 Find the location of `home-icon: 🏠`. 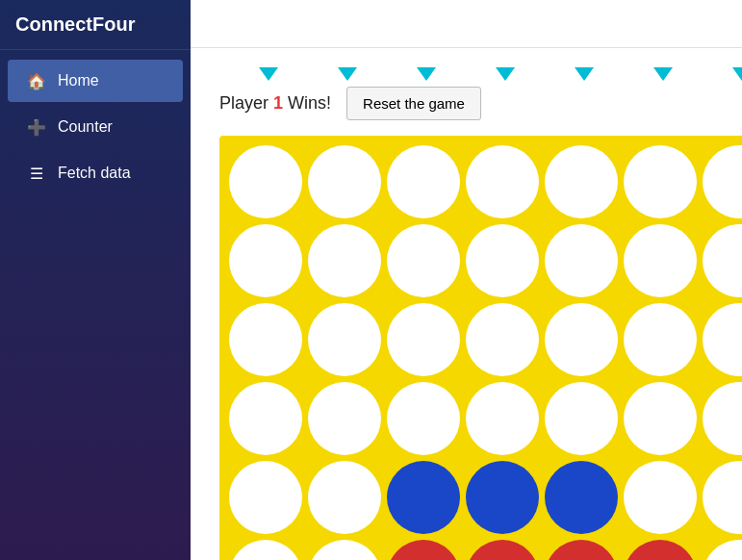

home-icon: 🏠 is located at coordinates (37, 81).